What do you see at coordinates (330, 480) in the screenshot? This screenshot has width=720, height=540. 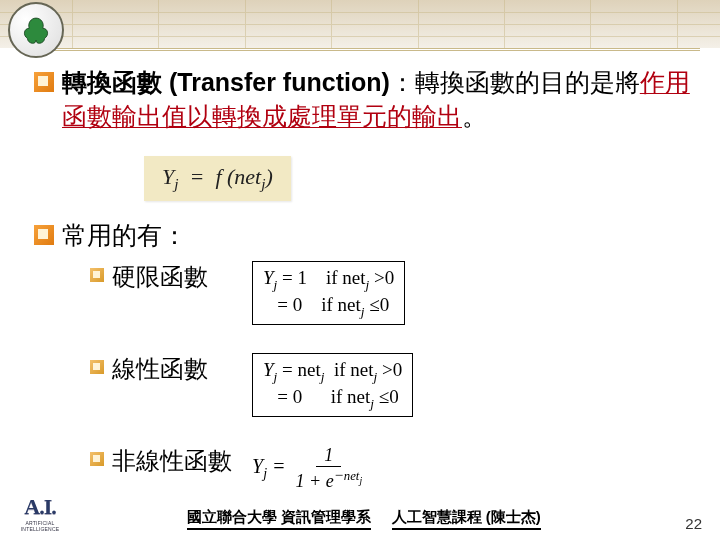 I see `fraction-denominator: 1 + e−netj` at bounding box center [330, 480].